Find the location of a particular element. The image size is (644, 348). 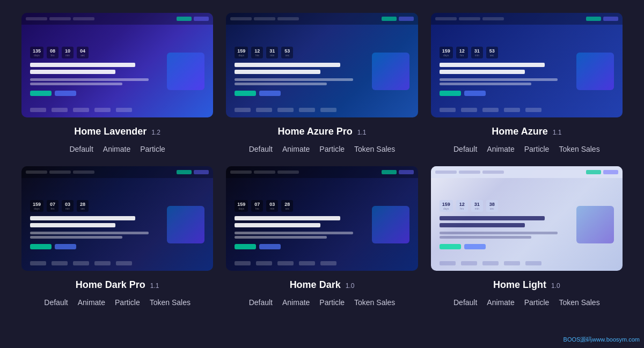

link-light-default: Default is located at coordinates (465, 302).